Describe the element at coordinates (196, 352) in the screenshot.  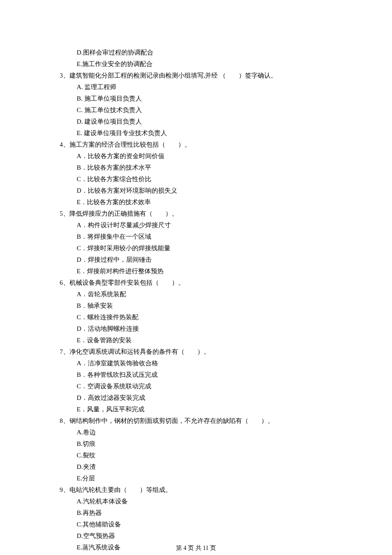
I see `question-stem: 7、净化空调系统调试和运转具备的条件有（ ）。` at that location.